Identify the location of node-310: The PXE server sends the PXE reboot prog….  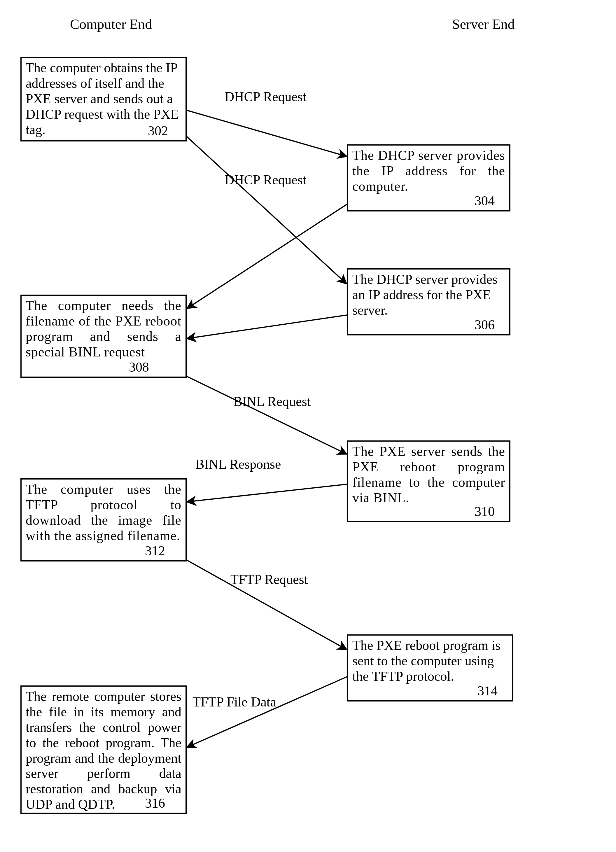
(429, 481).